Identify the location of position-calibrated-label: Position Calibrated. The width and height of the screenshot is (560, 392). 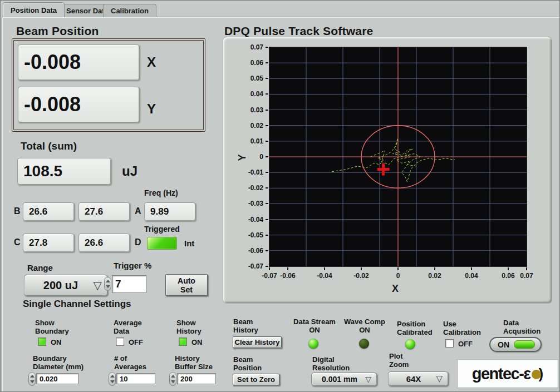
(415, 328).